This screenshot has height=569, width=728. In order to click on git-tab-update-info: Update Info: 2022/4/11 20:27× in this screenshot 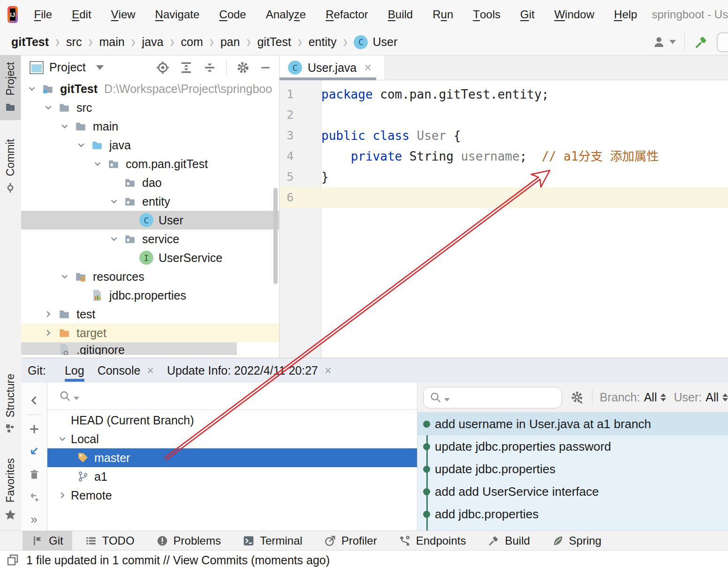, I will do `click(250, 370)`.